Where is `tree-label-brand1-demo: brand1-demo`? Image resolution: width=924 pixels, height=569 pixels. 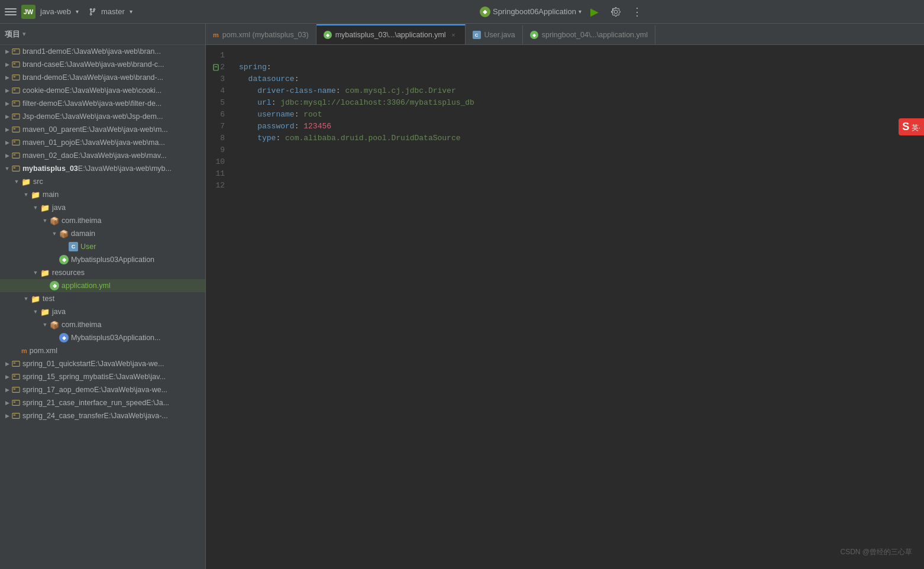
tree-label-brand1-demo: brand1-demo is located at coordinates (44, 51).